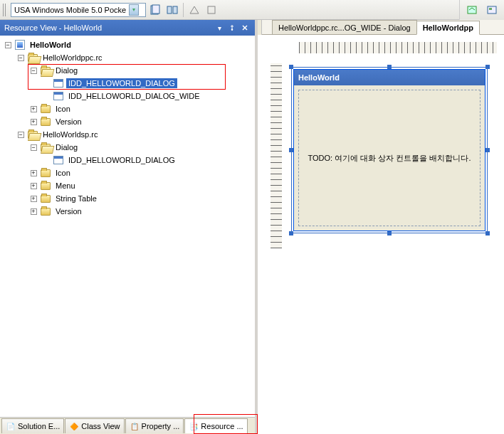 The height and width of the screenshot is (434, 504). I want to click on tree-item: + String Table, so click(127, 199).